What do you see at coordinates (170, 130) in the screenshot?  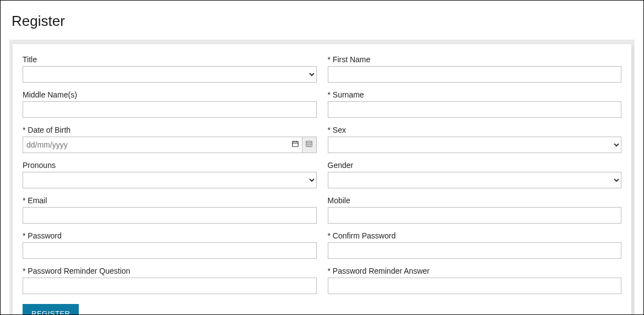 I see `label-dob: * Date of Birth` at bounding box center [170, 130].